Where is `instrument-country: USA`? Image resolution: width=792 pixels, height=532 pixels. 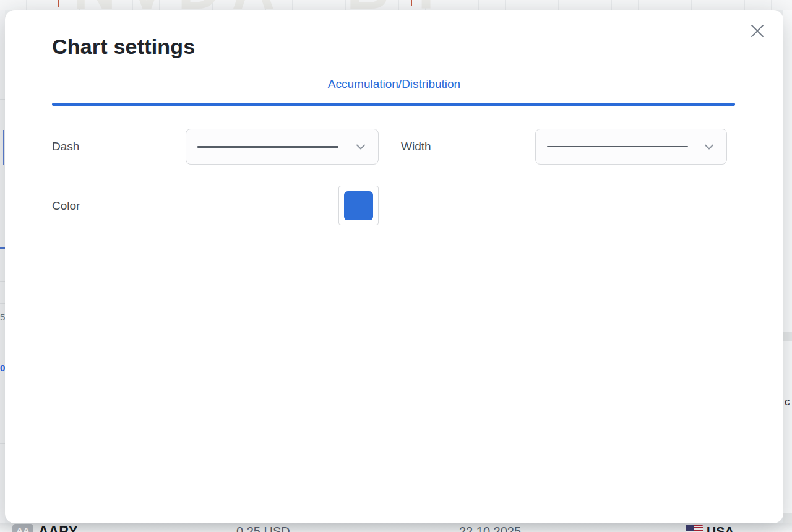 instrument-country: USA is located at coordinates (720, 528).